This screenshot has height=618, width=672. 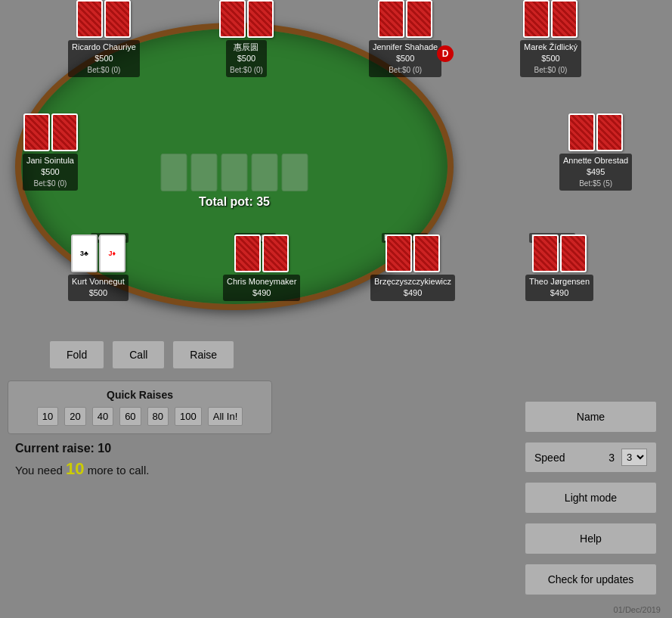 I want to click on raise-20-button: 20, so click(x=75, y=416).